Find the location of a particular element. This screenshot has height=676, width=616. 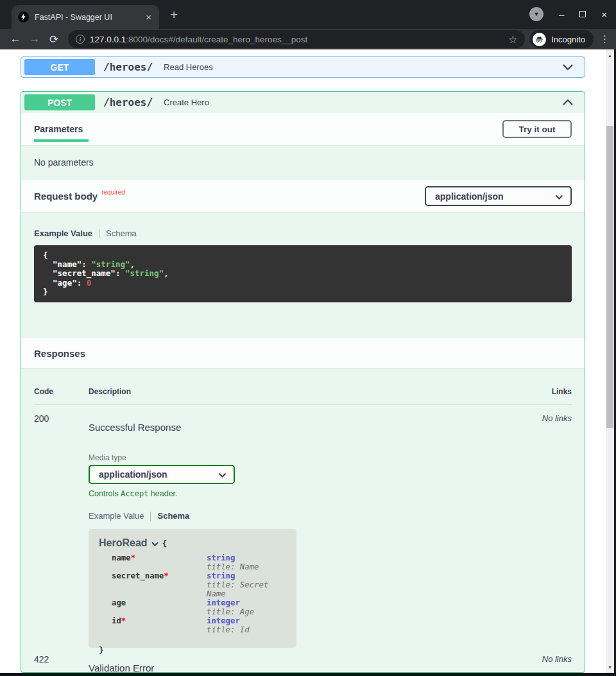

page-info-icon: i is located at coordinates (80, 39).